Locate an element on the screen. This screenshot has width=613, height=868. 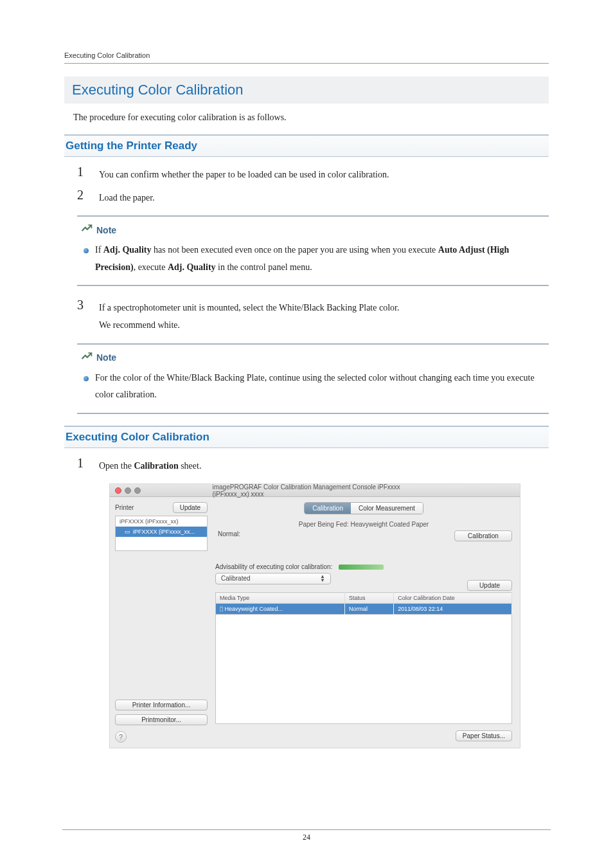
printer-icon: ▭ is located at coordinates (127, 532).